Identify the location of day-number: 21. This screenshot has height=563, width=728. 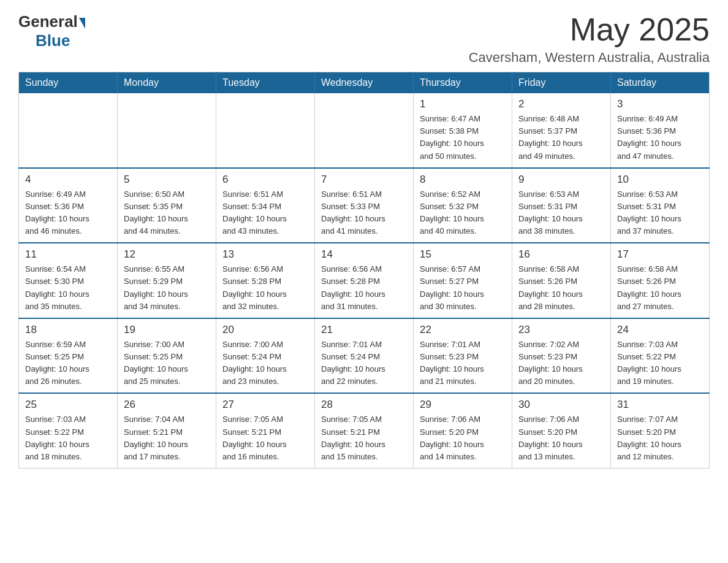
(364, 330).